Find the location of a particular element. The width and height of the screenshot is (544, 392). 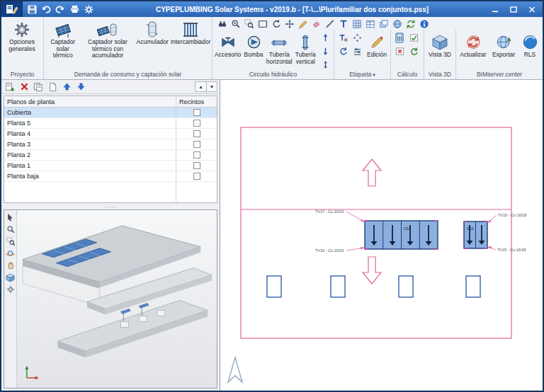

binoculars-icon is located at coordinates (222, 24).